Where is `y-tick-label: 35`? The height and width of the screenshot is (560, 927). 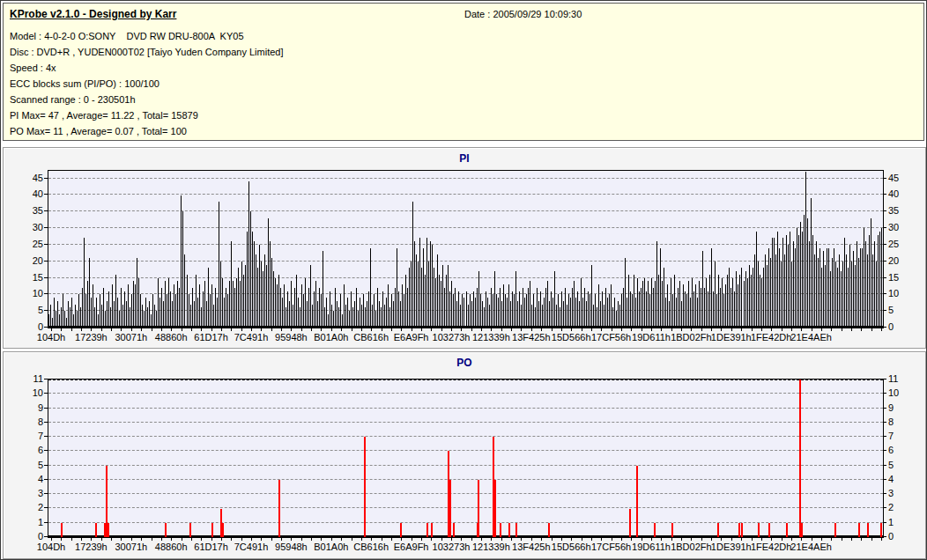
y-tick-label: 35 is located at coordinates (30, 211).